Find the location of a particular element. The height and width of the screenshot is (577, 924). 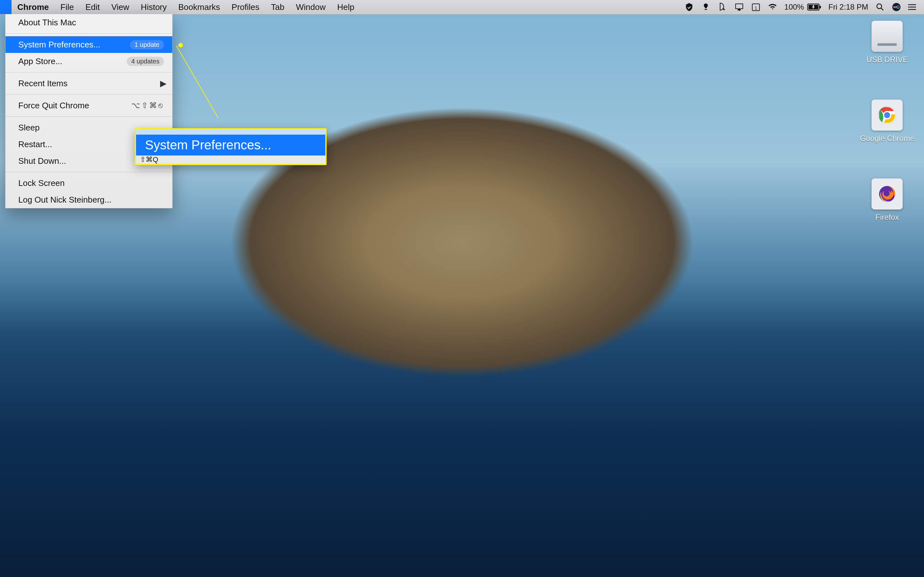

app-menu-history: History is located at coordinates (154, 7).